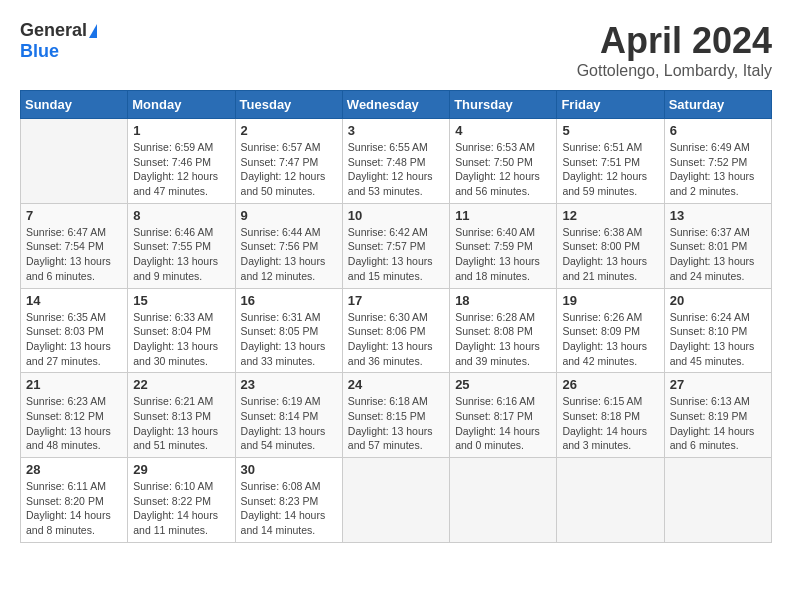 The image size is (792, 612). What do you see at coordinates (610, 330) in the screenshot?
I see `calendar-cell: 19Sunrise: 6:26 AM Sunset: 8:09 PM Dayli…` at bounding box center [610, 330].